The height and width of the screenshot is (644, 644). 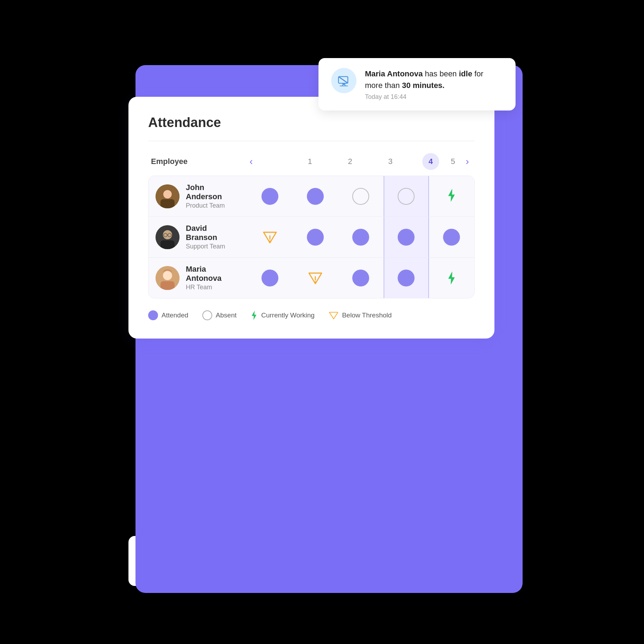 I want to click on legend-filled-dot, so click(x=153, y=315).